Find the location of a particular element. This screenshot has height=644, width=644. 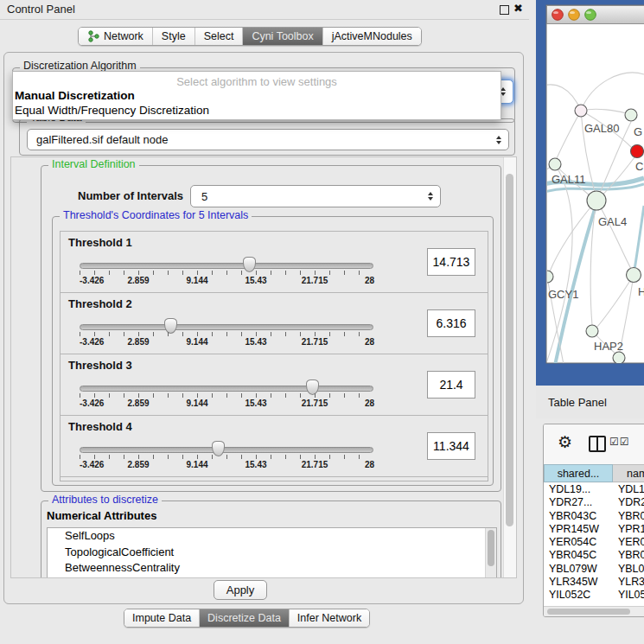

attributes-list: SelfLoops TopologicalCoefficient Between… is located at coordinates (271, 553).